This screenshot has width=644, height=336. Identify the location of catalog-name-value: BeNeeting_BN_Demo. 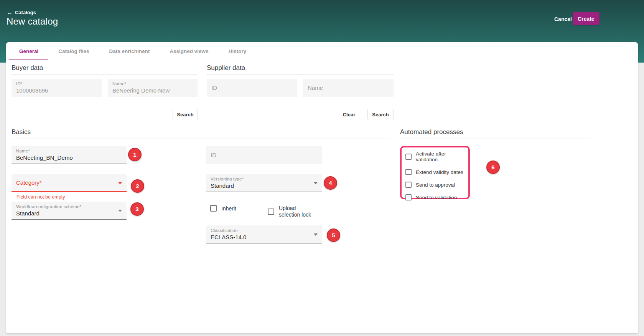
(69, 157).